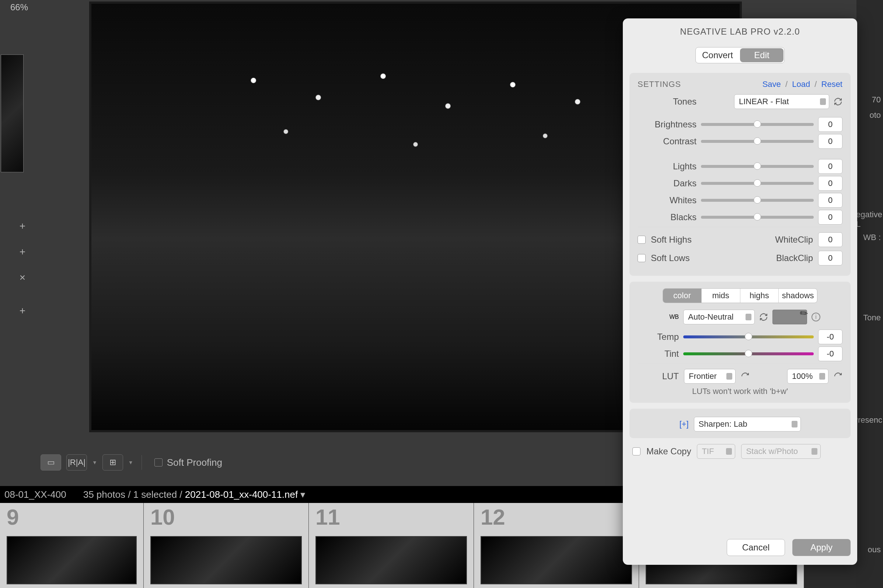 The image size is (883, 588). Describe the element at coordinates (740, 342) in the screenshot. I see `color-panel: color mids highs shadows WB Auto-Neutral…` at that location.